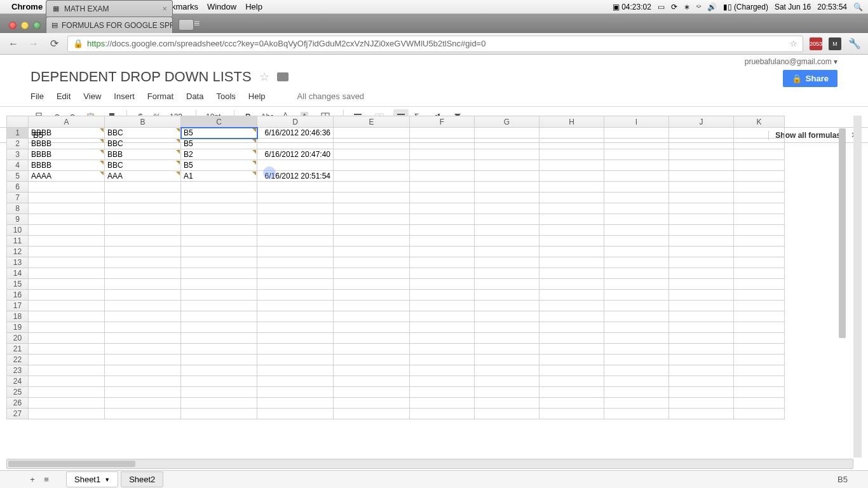 This screenshot has height=488, width=868. What do you see at coordinates (442, 122) in the screenshot?
I see `column-header: F` at bounding box center [442, 122].